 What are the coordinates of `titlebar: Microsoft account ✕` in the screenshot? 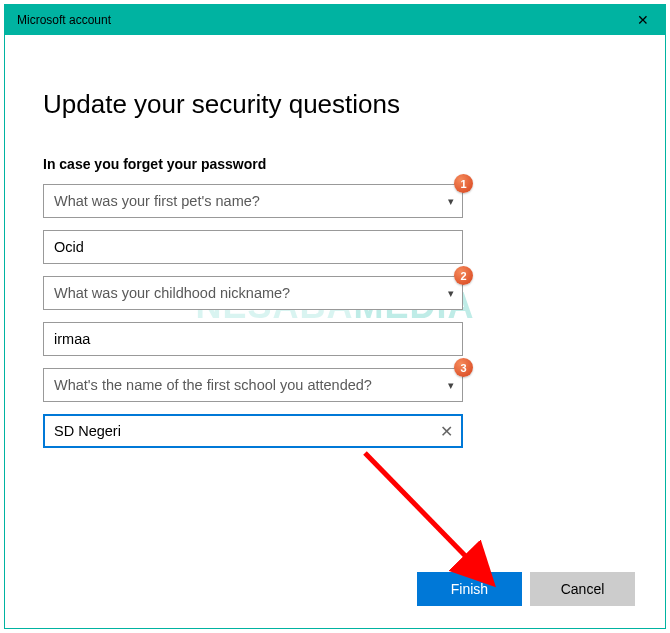 It's located at (335, 20).